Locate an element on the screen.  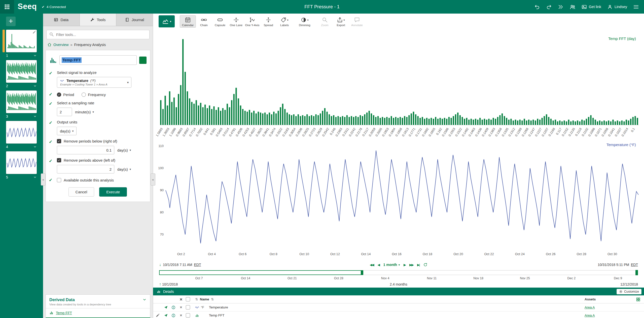
toolbar-button-labels: ▾Labels is located at coordinates (284, 22).